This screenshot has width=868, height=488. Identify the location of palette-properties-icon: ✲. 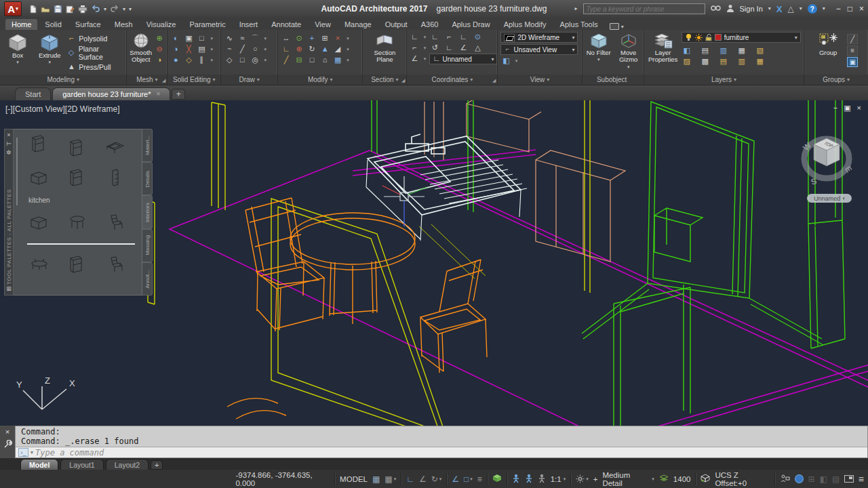
(9, 153).